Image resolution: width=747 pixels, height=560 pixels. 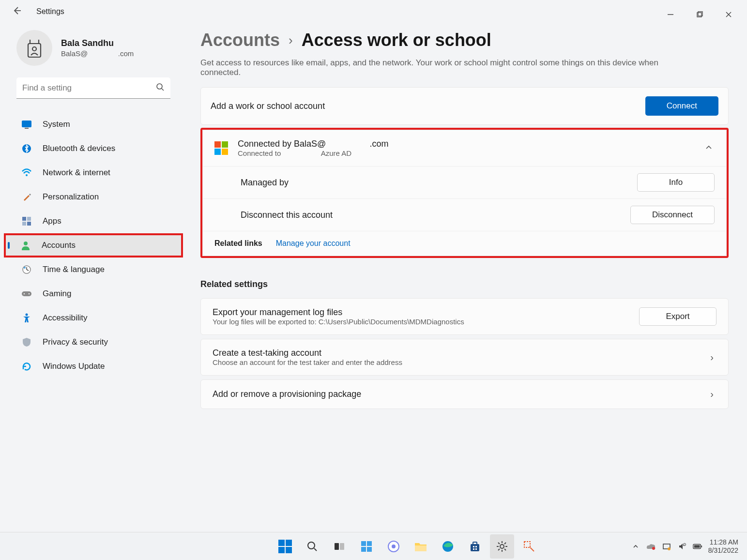 I want to click on sidebar-item-label: Privacy & security, so click(x=76, y=342).